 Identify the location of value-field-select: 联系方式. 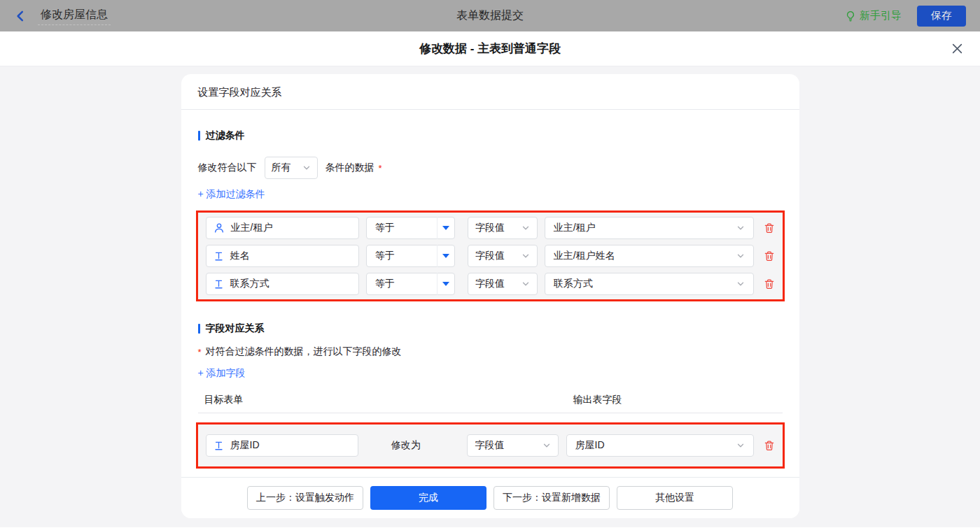
(650, 284).